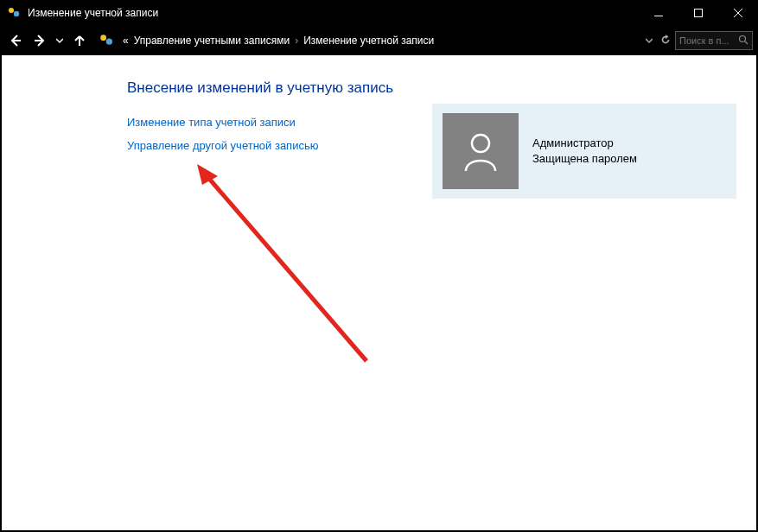 The width and height of the screenshot is (758, 532). Describe the element at coordinates (223, 145) in the screenshot. I see `manage-other-account-link: Управление другой учетной записью` at that location.